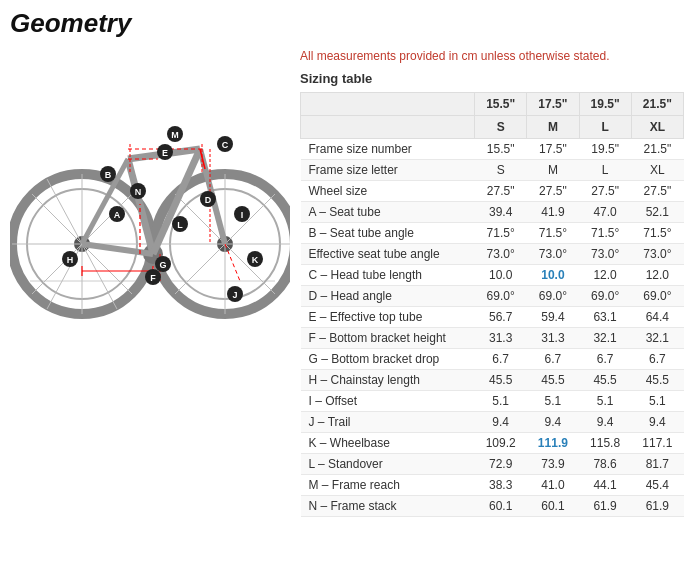 The image size is (694, 570). What do you see at coordinates (388, 170) in the screenshot?
I see `row-label: Frame size letter` at bounding box center [388, 170].